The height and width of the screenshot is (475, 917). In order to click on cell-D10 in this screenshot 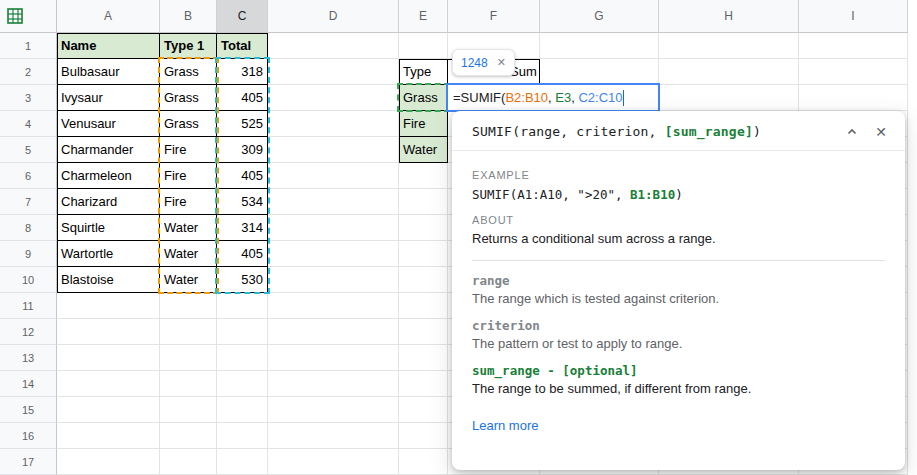, I will do `click(334, 280)`.